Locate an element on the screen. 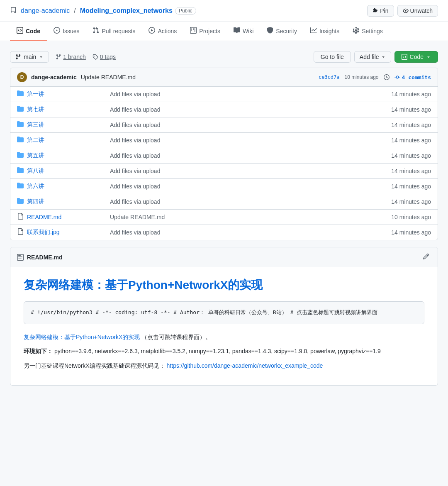  pin-label: Pin is located at coordinates (384, 11).